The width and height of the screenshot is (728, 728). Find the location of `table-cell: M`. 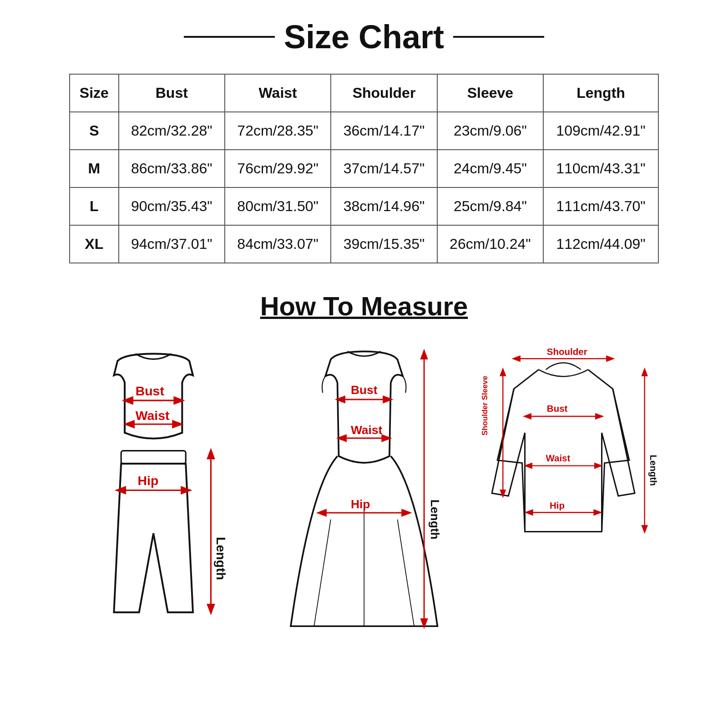

table-cell: M is located at coordinates (94, 168).